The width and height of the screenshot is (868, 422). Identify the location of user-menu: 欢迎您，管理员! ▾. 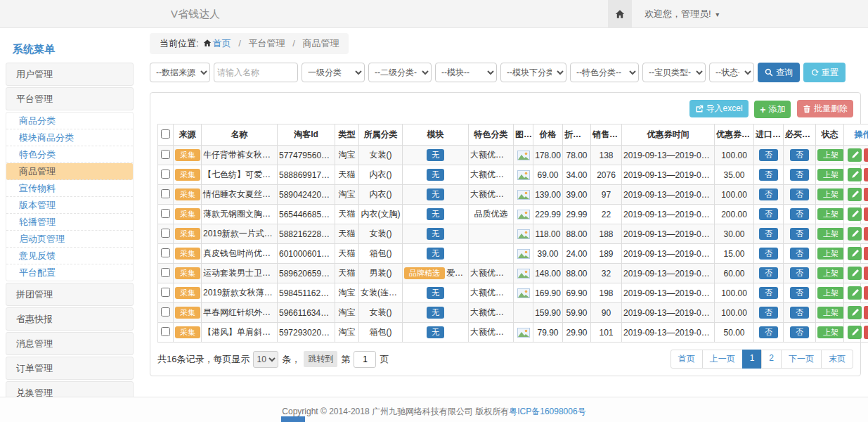
(682, 14).